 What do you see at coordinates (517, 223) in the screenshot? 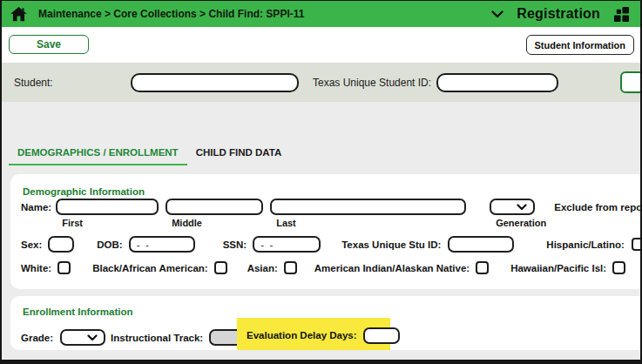
I see `generation-sublabel: Generation` at bounding box center [517, 223].